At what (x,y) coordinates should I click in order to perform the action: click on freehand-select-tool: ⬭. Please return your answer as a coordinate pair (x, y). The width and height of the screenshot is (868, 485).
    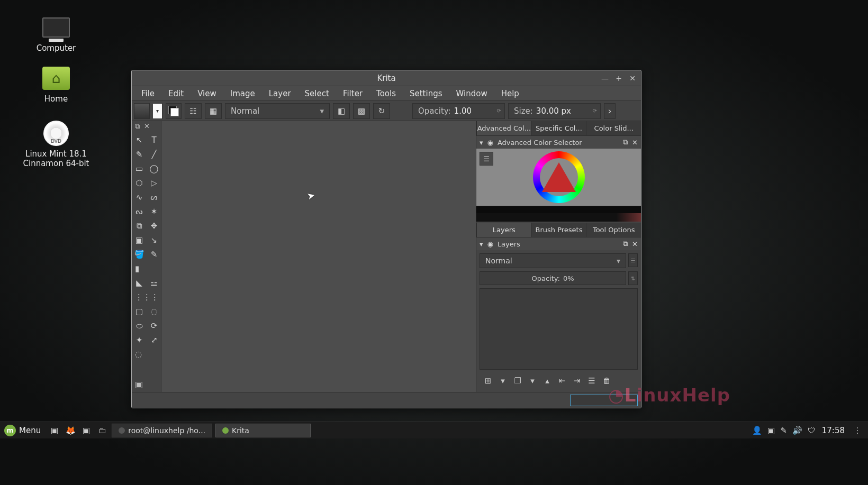
    Looking at the image, I should click on (139, 326).